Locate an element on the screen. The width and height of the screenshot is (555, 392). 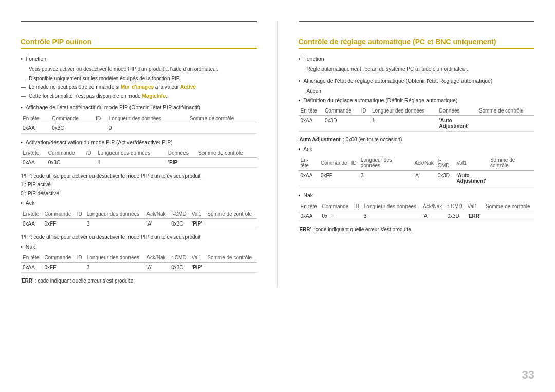
td-an3: 'A' is located at coordinates (157, 224).